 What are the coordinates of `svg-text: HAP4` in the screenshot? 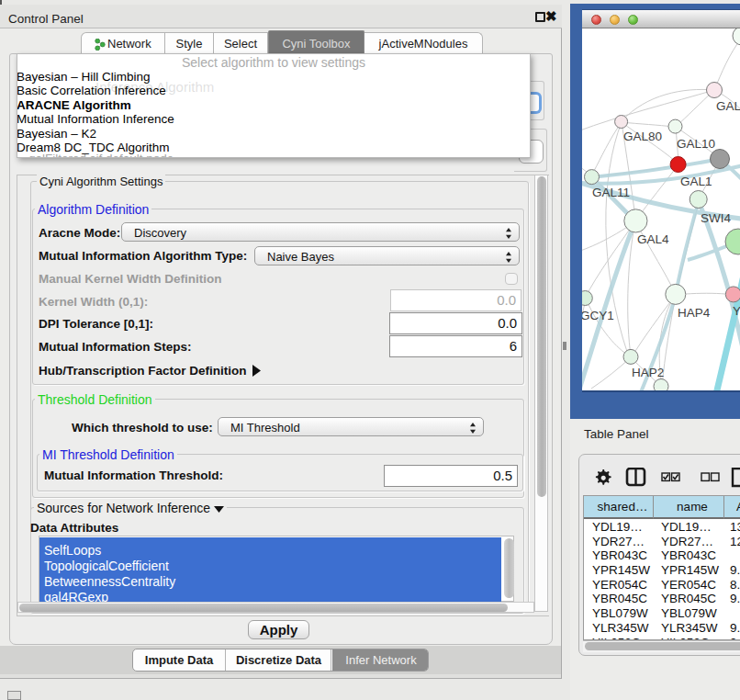 It's located at (694, 312).